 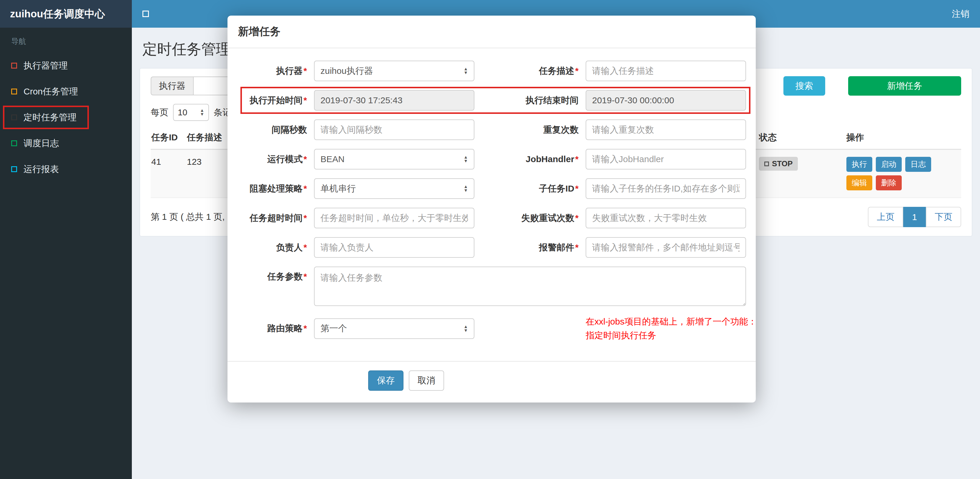 I want to click on sidebar-item-executor-manage: 执行器管理, so click(x=66, y=65).